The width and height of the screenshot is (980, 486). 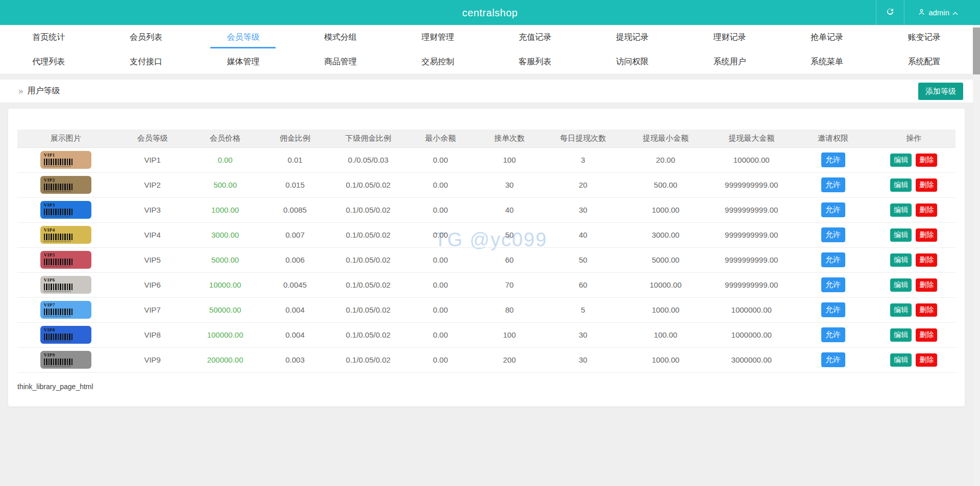 I want to click on actions-cell: 编辑删除, so click(x=914, y=160).